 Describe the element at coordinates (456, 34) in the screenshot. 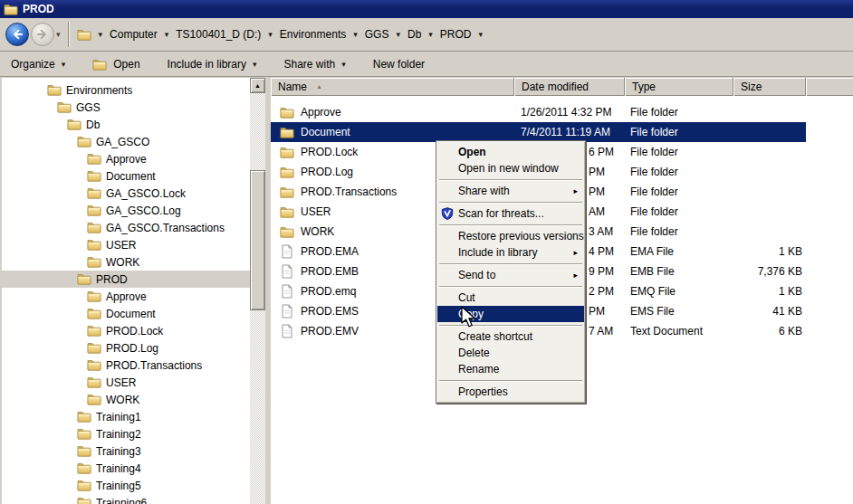

I see `breadcrumb-item-prod: PROD` at that location.